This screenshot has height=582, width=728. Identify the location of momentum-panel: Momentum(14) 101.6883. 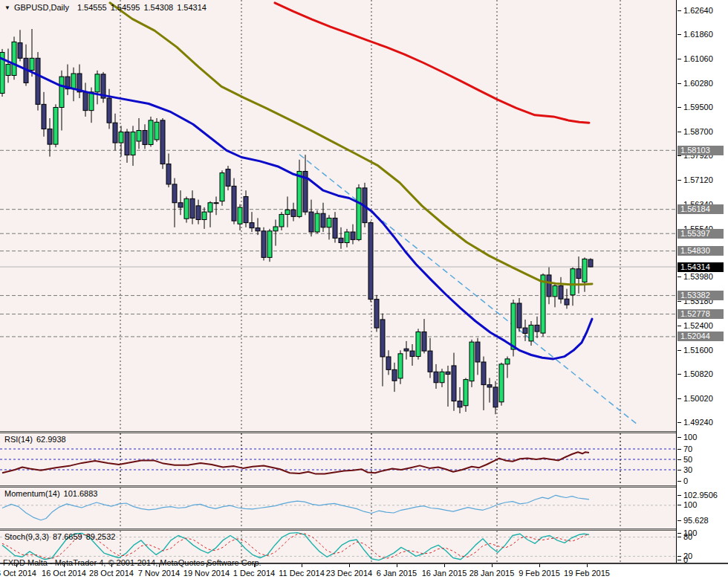
(338, 508).